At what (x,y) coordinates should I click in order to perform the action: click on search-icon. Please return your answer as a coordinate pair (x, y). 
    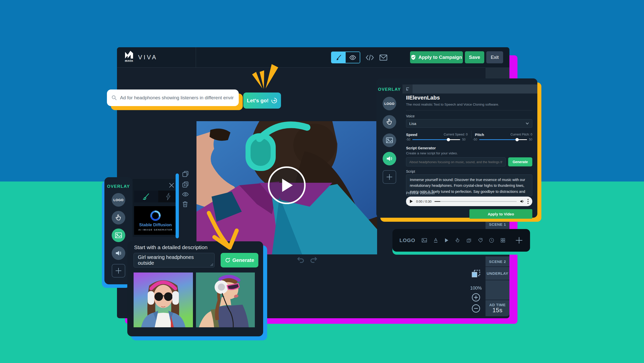
    Looking at the image, I should click on (114, 98).